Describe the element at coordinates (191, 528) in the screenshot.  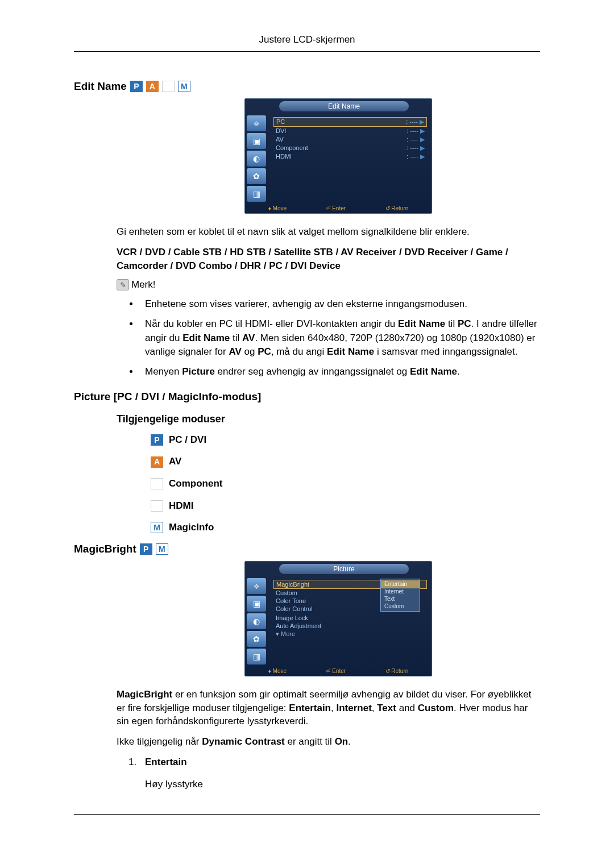
I see `mode-label: MagicInfo` at that location.